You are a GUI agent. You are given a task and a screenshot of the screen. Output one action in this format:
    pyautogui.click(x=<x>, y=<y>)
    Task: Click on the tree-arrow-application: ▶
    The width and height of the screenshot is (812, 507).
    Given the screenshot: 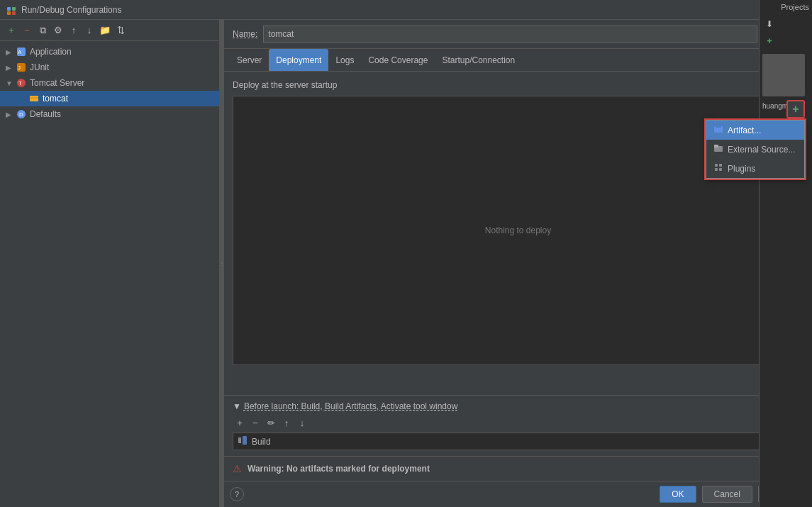 What is the action you would take?
    pyautogui.click(x=9, y=52)
    